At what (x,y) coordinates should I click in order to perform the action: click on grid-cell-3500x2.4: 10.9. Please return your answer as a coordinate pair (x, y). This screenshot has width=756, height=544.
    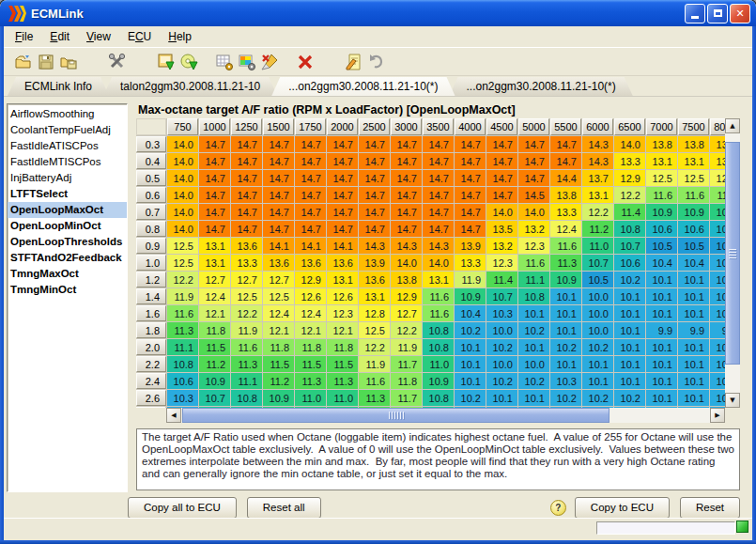
    Looking at the image, I should click on (438, 381).